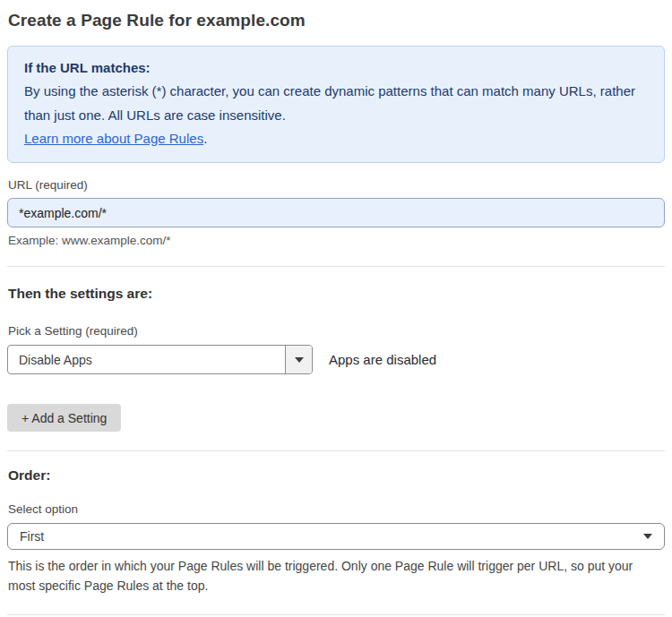 Image resolution: width=672 pixels, height=617 pixels. I want to click on setting-select-arrow-button, so click(298, 360).